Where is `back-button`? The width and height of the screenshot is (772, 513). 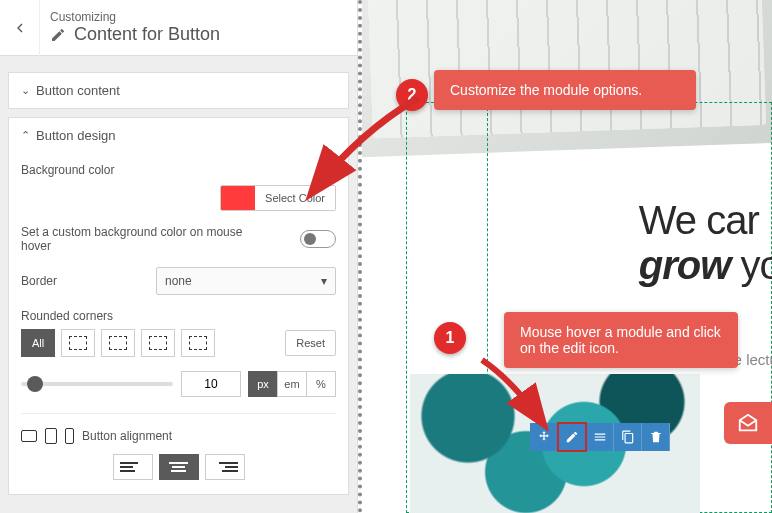 back-button is located at coordinates (20, 28).